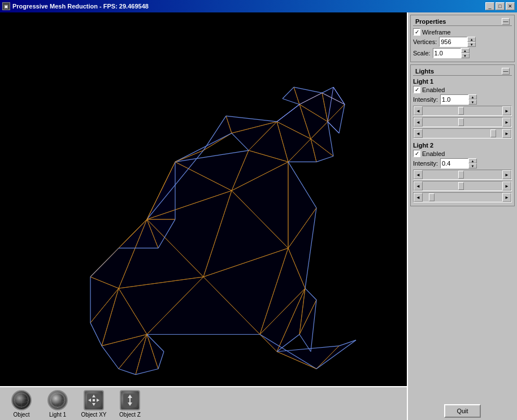 The image size is (517, 420). I want to click on light2-slider2-left: ◄, so click(418, 186).